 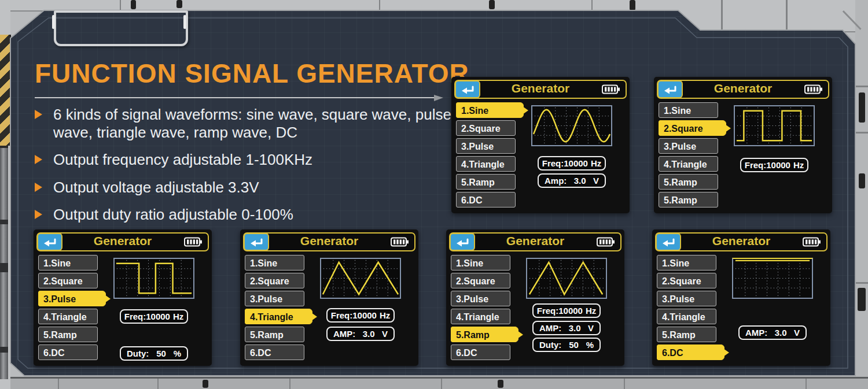 What do you see at coordinates (774, 126) in the screenshot?
I see `waveform-preview-square` at bounding box center [774, 126].